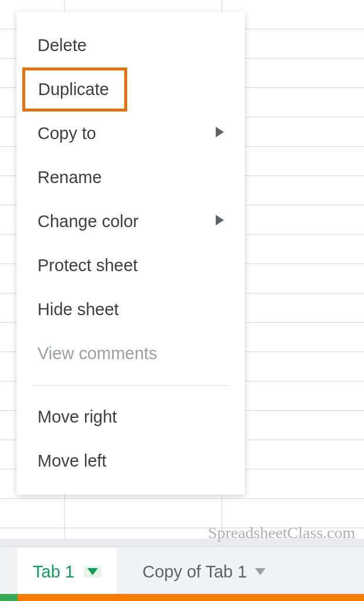  I want to click on sheet-tab-bar: Tab 1 Copy of Tab 1, so click(182, 574).